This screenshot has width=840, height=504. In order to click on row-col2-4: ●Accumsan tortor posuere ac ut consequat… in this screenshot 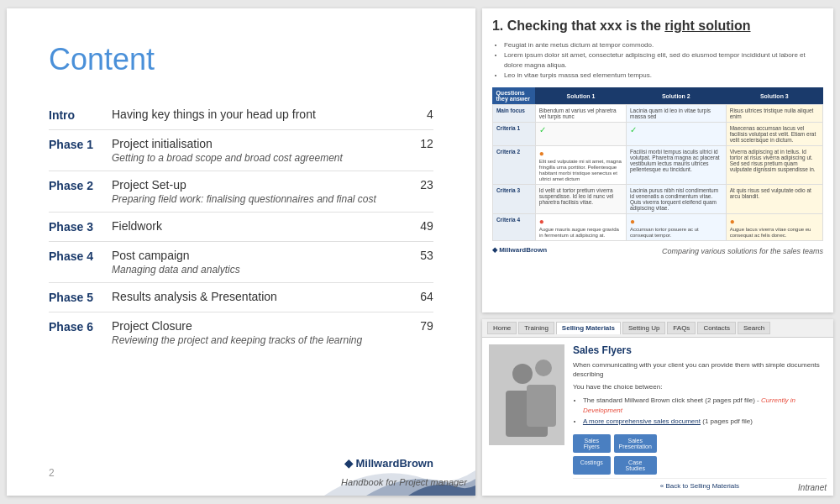, I will do `click(675, 228)`.